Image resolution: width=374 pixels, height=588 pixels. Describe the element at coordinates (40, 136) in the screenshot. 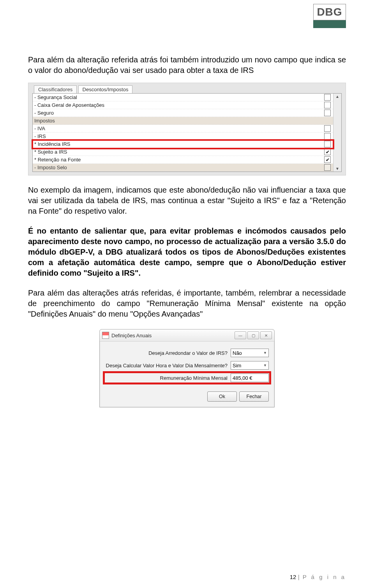

I see `grid-row-label: - IRS` at that location.